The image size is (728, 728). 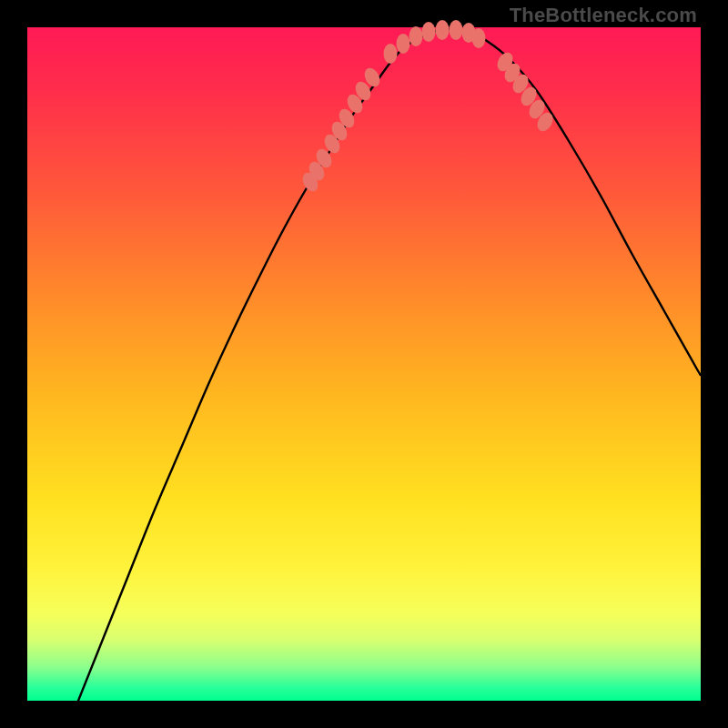 What do you see at coordinates (428, 107) in the screenshot?
I see `data-dots` at bounding box center [428, 107].